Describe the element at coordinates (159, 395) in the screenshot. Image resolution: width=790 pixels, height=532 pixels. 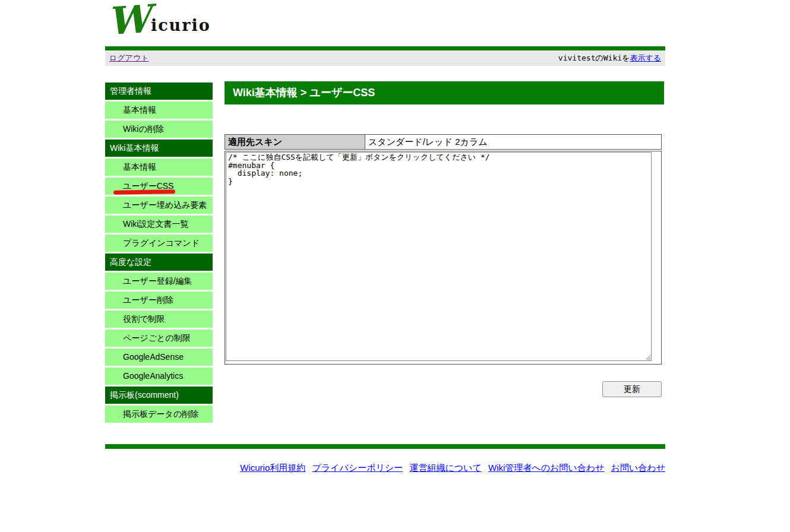
I see `sidebar-header-board-scomment: 掲示板(scomment)` at that location.